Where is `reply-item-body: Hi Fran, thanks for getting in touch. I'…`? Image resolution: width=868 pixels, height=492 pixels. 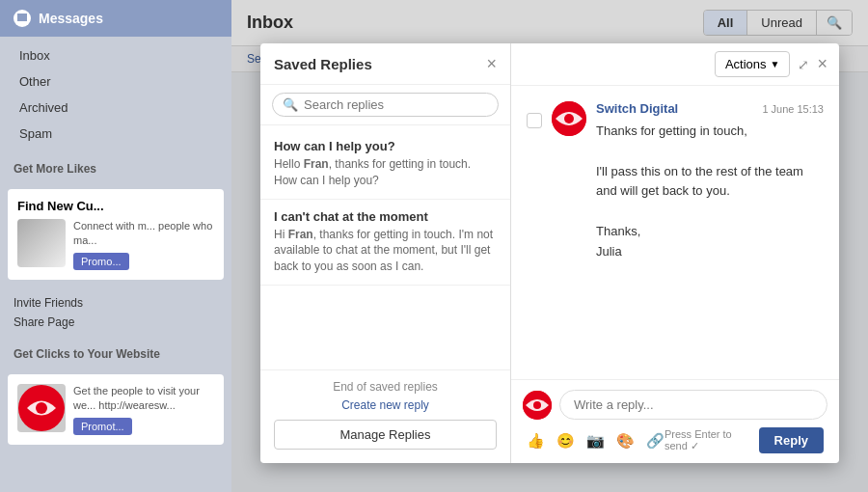
reply-item-body: Hi Fran, thanks for getting in touch. I'… is located at coordinates (386, 251).